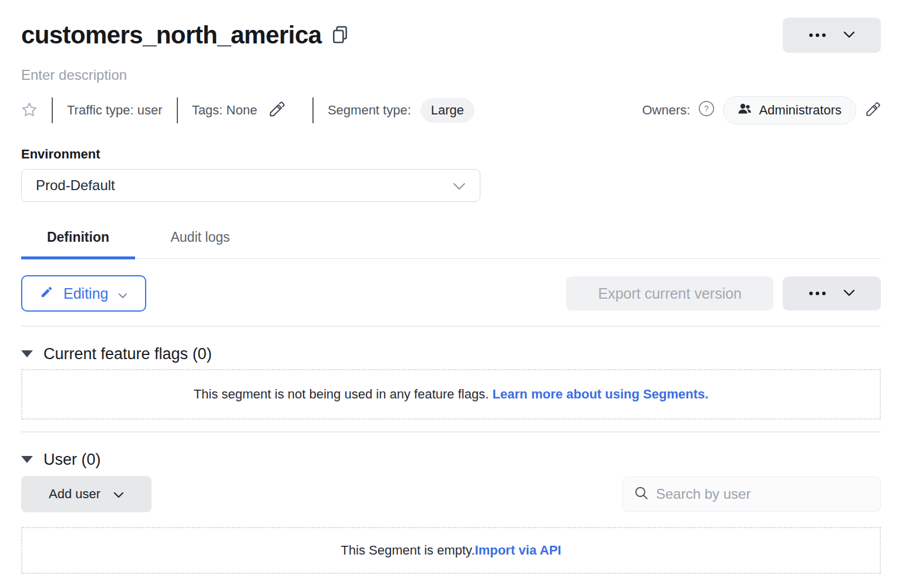  What do you see at coordinates (369, 110) in the screenshot?
I see `segment-type-label: Segment type:` at bounding box center [369, 110].